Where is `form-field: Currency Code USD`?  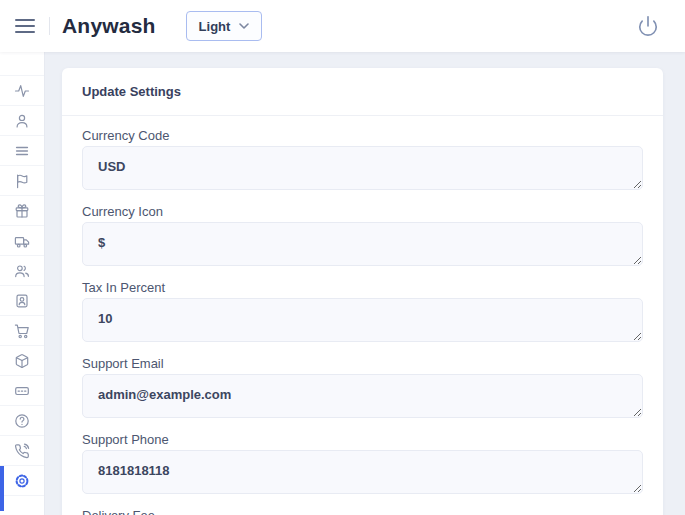
form-field: Currency Code USD is located at coordinates (362, 159).